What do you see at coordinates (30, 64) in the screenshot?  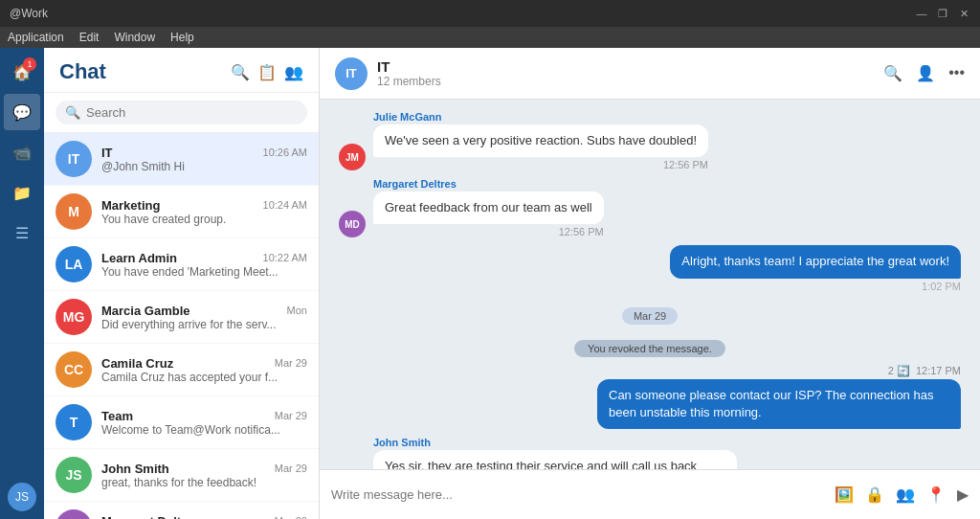 I see `nav-badge: 1` at bounding box center [30, 64].